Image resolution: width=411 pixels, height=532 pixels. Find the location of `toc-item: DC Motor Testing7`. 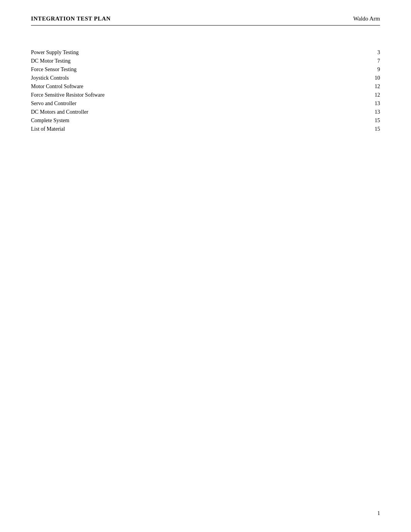

toc-item: DC Motor Testing7 is located at coordinates (206, 61).